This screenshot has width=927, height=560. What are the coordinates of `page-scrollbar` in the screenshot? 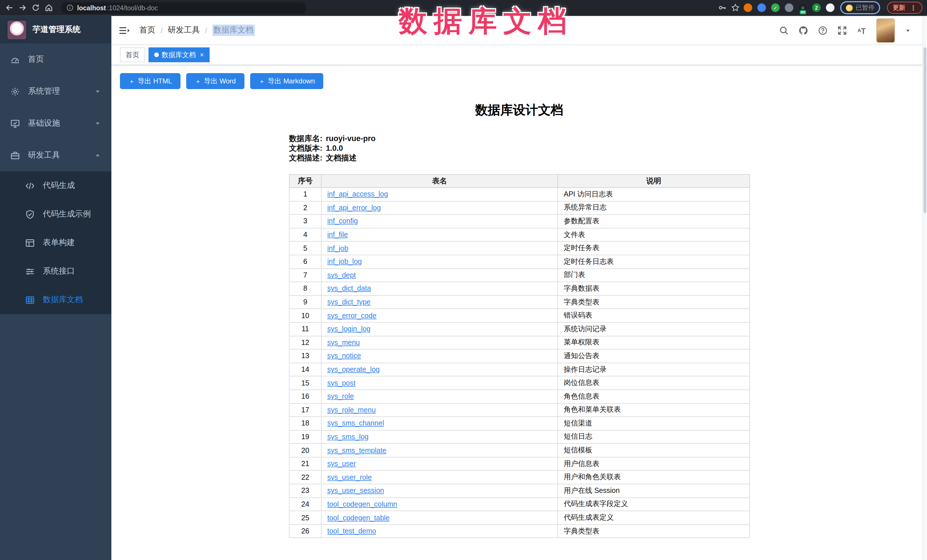 It's located at (925, 288).